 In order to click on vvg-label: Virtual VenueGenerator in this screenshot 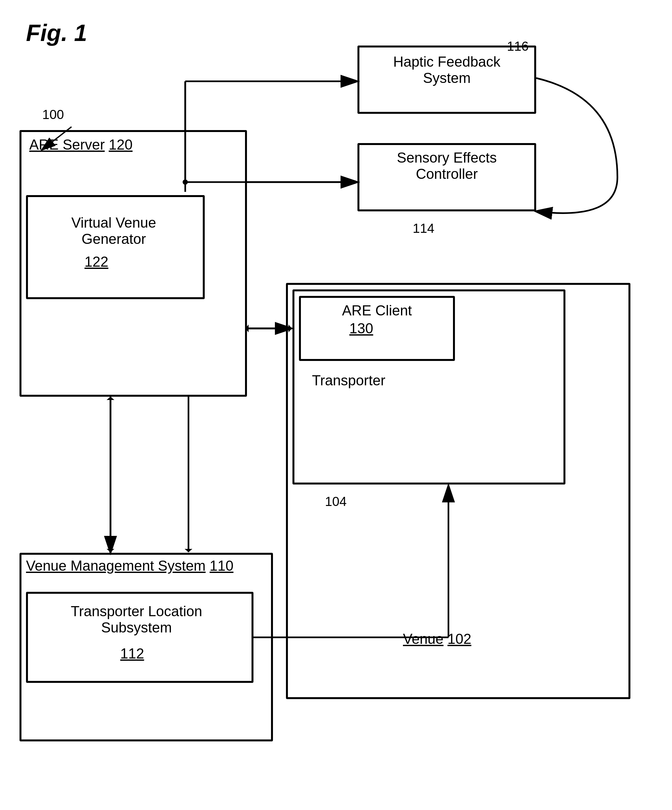, I will do `click(114, 231)`.